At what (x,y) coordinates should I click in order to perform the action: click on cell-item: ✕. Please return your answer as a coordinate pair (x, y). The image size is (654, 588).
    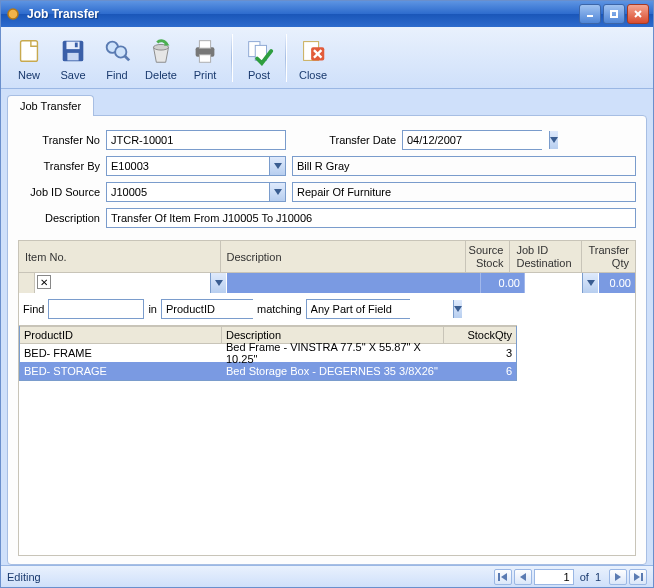
    Looking at the image, I should click on (131, 283).